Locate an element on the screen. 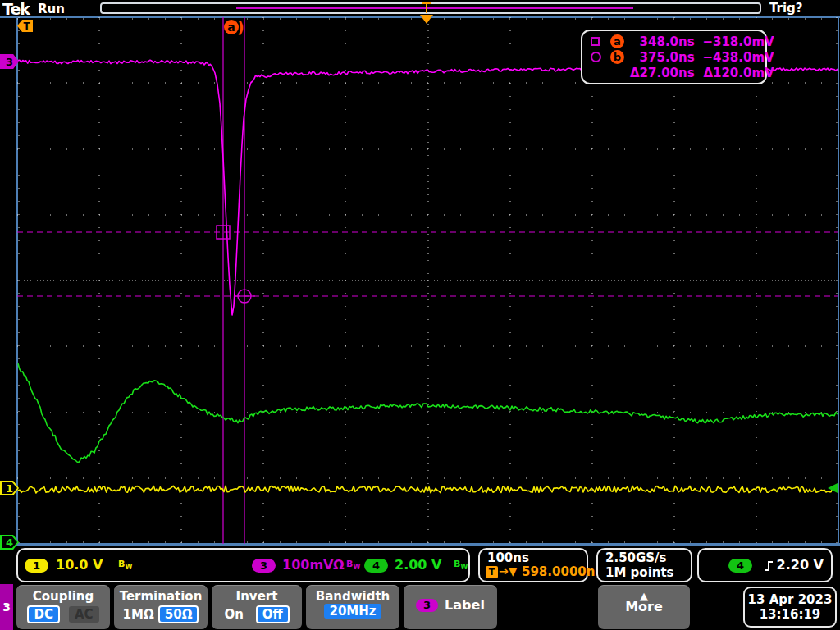 Image resolution: width=840 pixels, height=630 pixels. invert-on-option: On is located at coordinates (233, 614).